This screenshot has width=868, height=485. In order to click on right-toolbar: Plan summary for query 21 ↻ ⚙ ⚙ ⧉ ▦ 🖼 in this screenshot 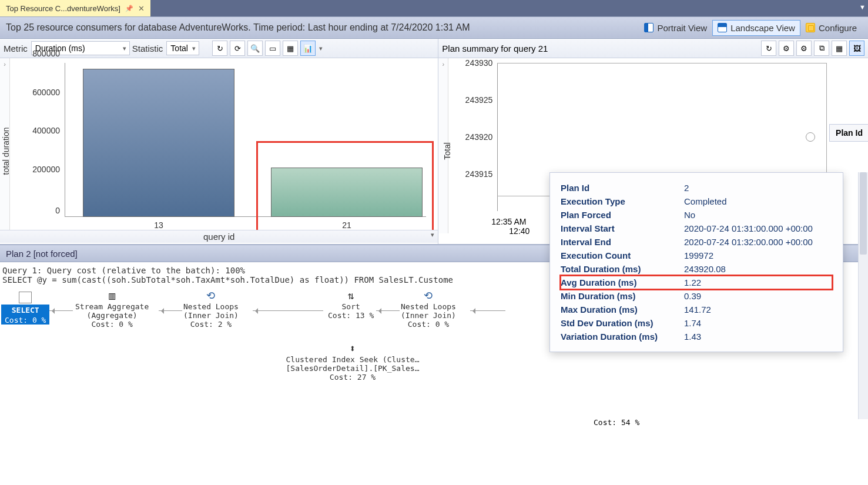, I will do `click(653, 48)`.